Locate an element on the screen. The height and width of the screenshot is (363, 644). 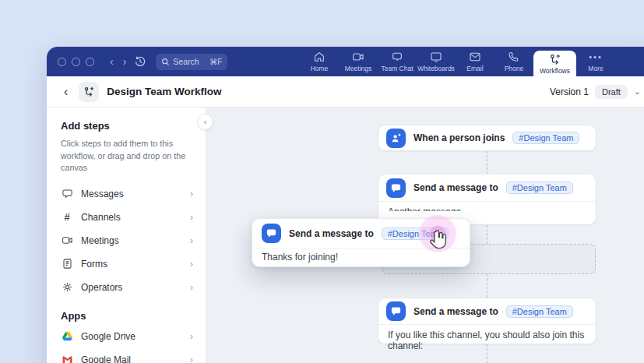
minimize-window-icon is located at coordinates (76, 62).